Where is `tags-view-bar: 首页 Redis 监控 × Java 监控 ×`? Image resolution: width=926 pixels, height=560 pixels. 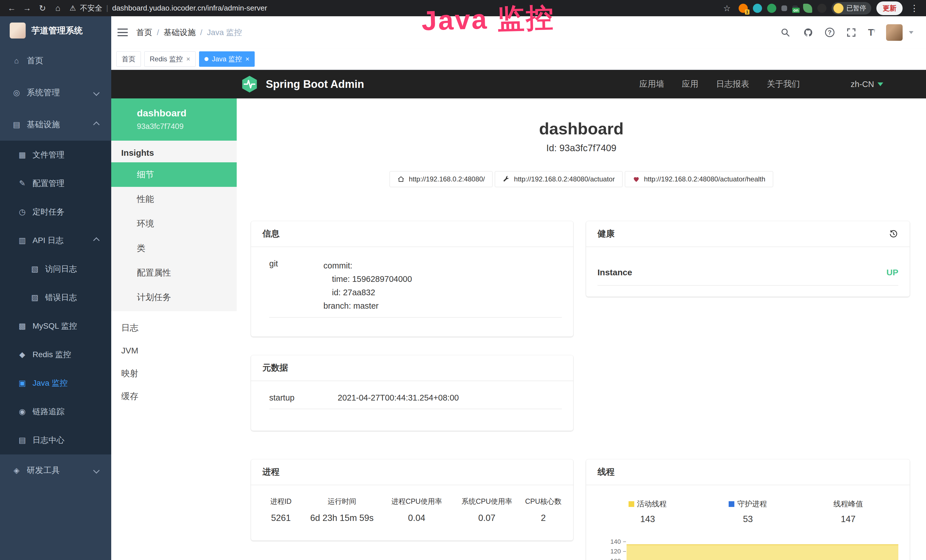 tags-view-bar: 首页 Redis 监控 × Java 监控 × is located at coordinates (519, 59).